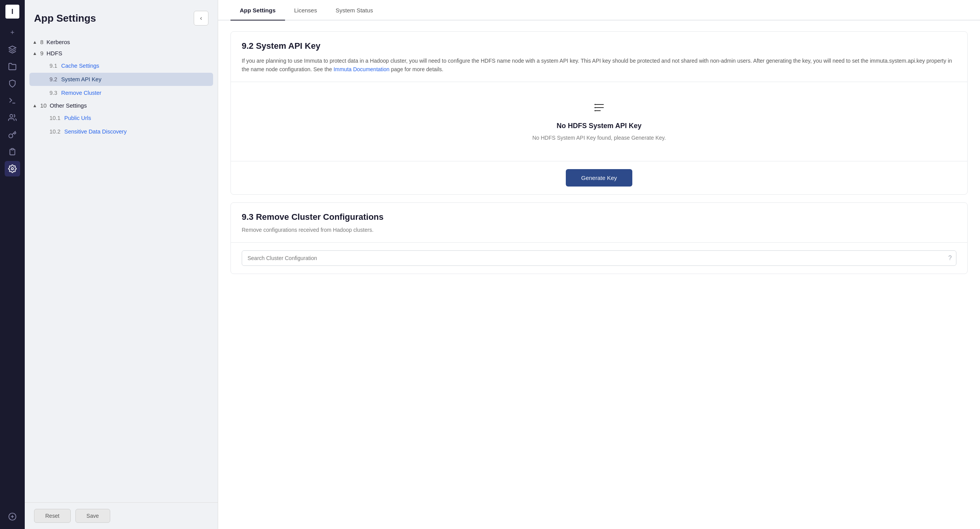 This screenshot has height=529, width=980. I want to click on nav-item-label: System API Key, so click(81, 79).